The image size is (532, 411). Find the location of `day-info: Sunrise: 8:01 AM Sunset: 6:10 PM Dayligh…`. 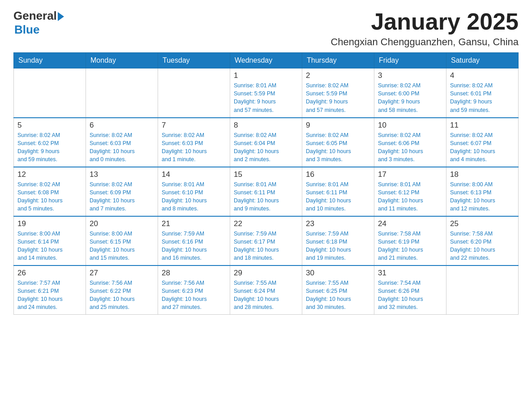

day-info: Sunrise: 8:01 AM Sunset: 6:10 PM Dayligh… is located at coordinates (194, 197).